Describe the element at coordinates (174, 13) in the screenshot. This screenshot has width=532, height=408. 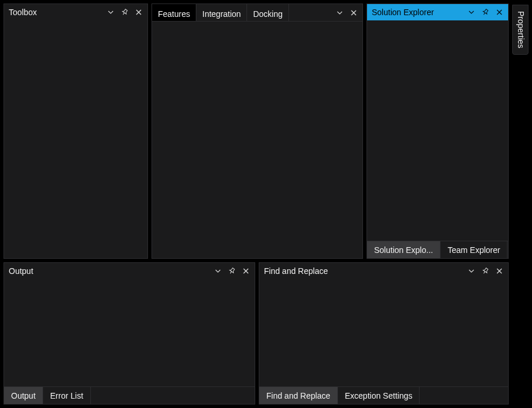
I see `tab-features: Features` at that location.